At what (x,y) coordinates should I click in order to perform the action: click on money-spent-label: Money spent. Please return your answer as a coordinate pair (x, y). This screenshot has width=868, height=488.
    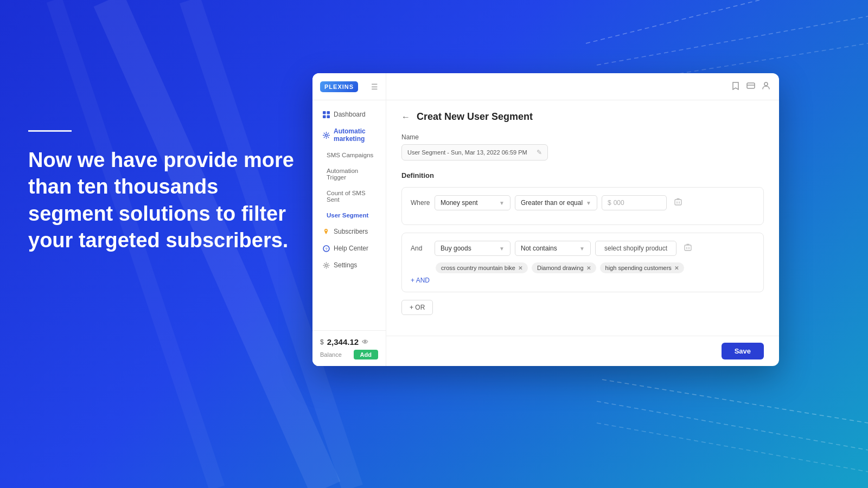
    Looking at the image, I should click on (459, 203).